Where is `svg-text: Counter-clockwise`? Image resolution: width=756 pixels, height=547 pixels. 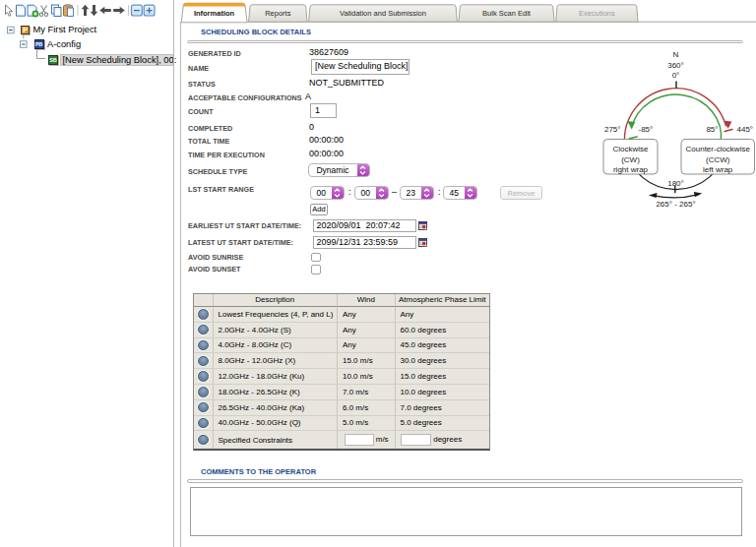 svg-text: Counter-clockwise is located at coordinates (719, 150).